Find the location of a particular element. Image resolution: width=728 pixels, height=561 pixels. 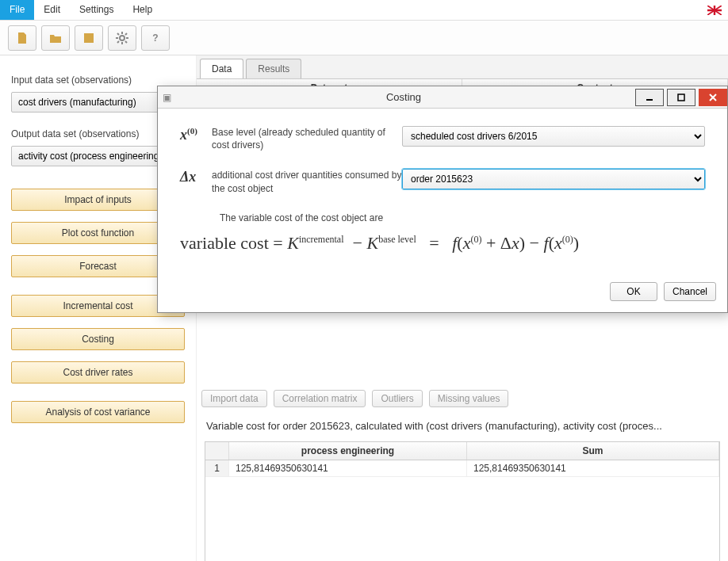

data-toolstrip: Import data Correlation matrix Outliers … is located at coordinates (462, 399).